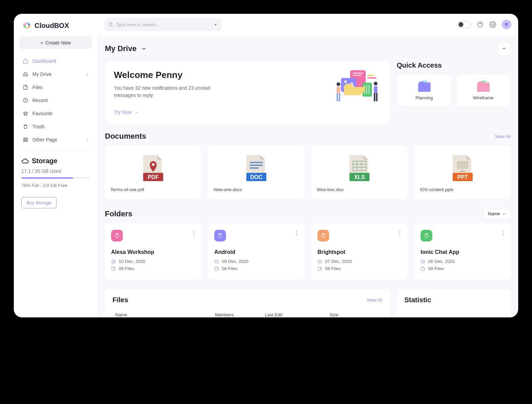 Image resolution: width=532 pixels, height=404 pixels. Describe the element at coordinates (359, 190) in the screenshot. I see `document-name: Woo-box.xlsx` at that location.